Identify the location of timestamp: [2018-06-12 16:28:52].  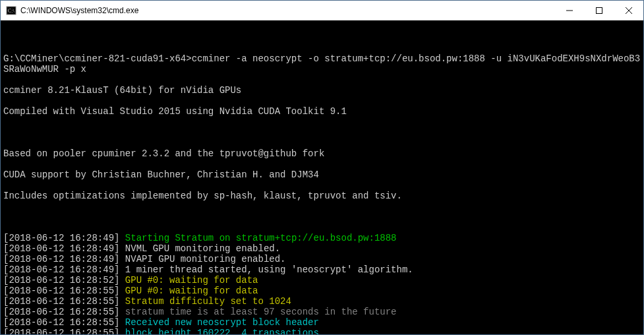
(65, 280).